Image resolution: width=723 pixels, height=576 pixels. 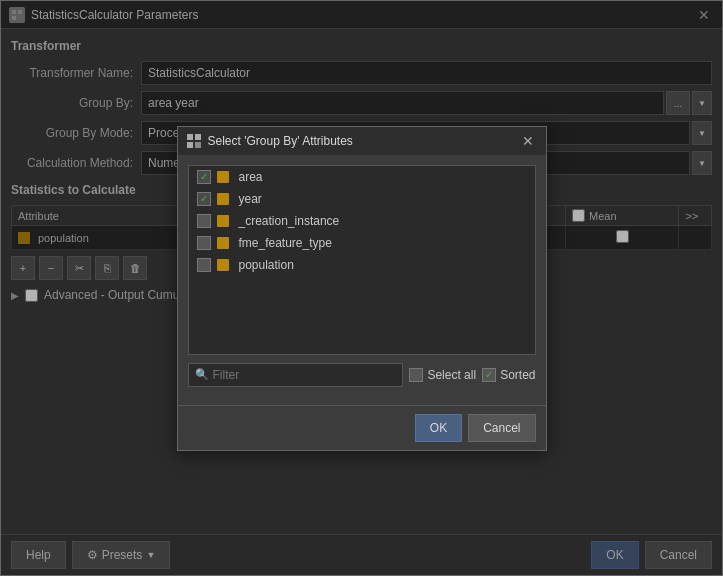 I want to click on list-item: population, so click(x=362, y=265).